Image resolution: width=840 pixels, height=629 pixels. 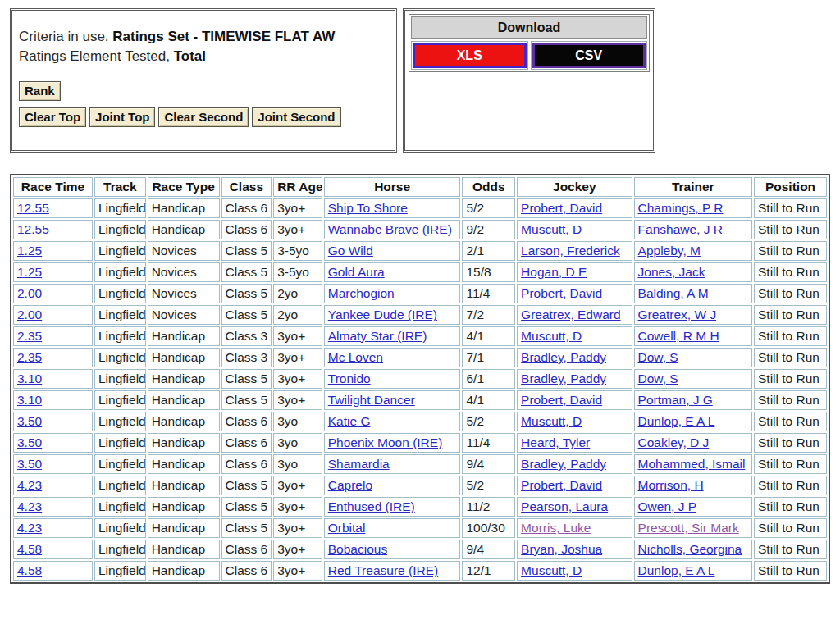 What do you see at coordinates (673, 294) in the screenshot?
I see `trainer-link: Balding, A M` at bounding box center [673, 294].